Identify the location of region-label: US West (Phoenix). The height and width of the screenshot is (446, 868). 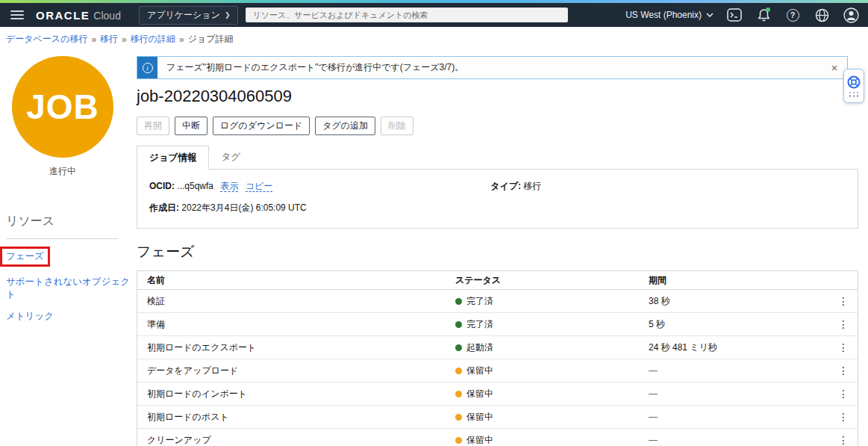
(664, 15).